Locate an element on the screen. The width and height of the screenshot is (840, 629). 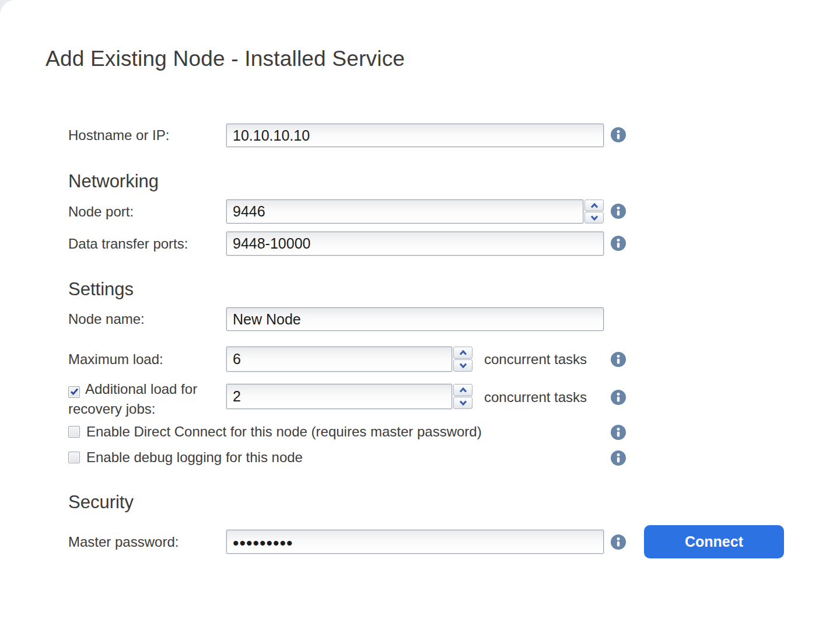
node-port-label: Node port: is located at coordinates (101, 212).